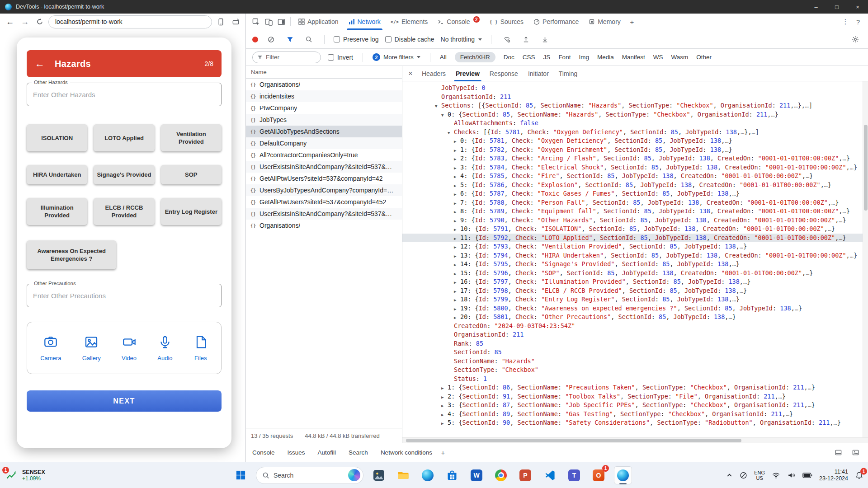 This screenshot has height=488, width=868. I want to click on drawer-tab-search: Search, so click(358, 453).